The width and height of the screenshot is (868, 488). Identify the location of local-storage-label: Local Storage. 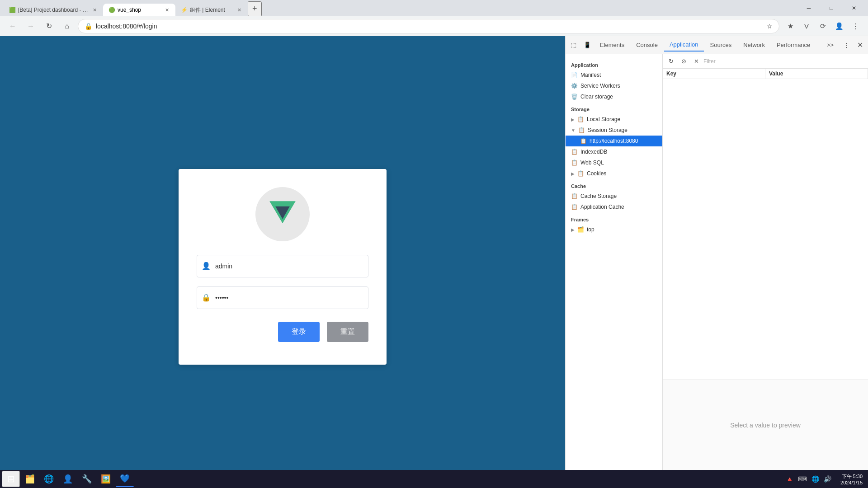
(604, 119).